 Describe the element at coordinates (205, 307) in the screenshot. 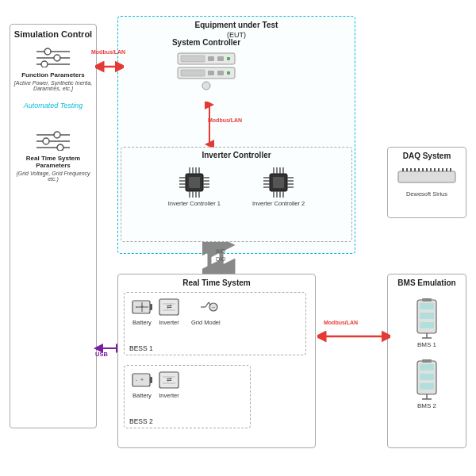

I see `grid-icon: ~` at that location.